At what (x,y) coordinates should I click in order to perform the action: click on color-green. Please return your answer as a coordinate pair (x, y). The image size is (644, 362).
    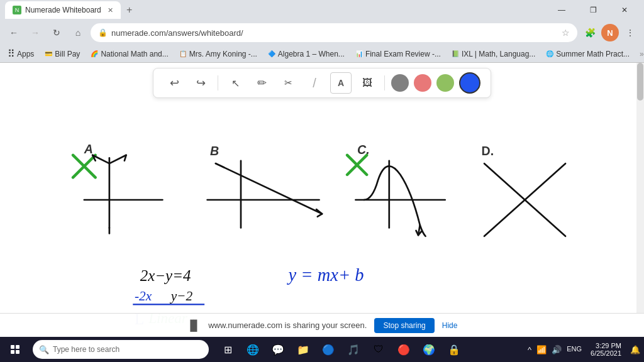
    Looking at the image, I should click on (445, 83).